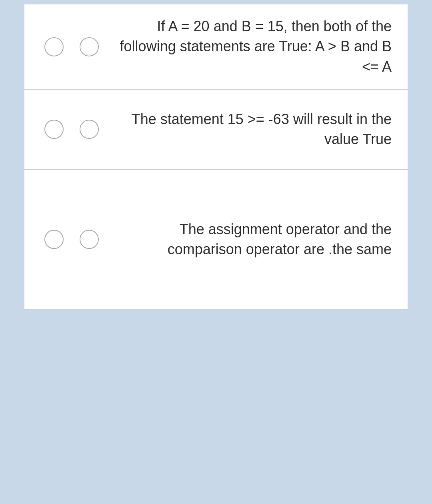 The width and height of the screenshot is (432, 504). I want to click on question-text-1: If A = 20 and B = 15, then both of the f…, so click(257, 46).